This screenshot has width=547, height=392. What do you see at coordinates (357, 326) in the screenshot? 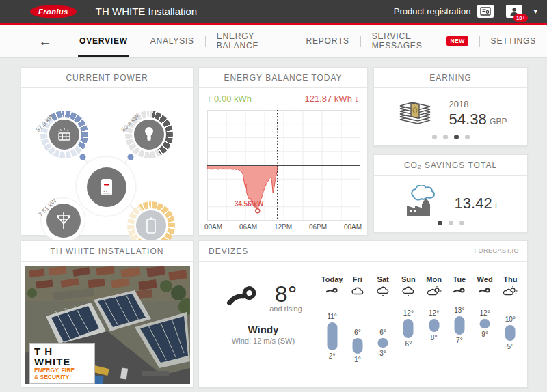
I see `forecast-day: Fri 6°1°` at bounding box center [357, 326].